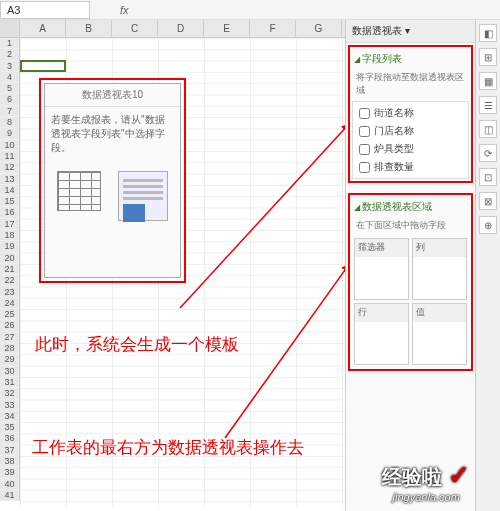  What do you see at coordinates (426, 497) in the screenshot?
I see `watermark-url: jingyanla.com` at bounding box center [426, 497].